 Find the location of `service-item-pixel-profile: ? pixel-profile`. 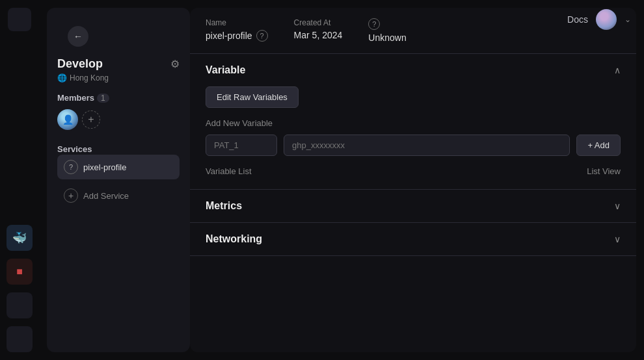

service-item-pixel-profile: ? pixel-profile is located at coordinates (118, 167).